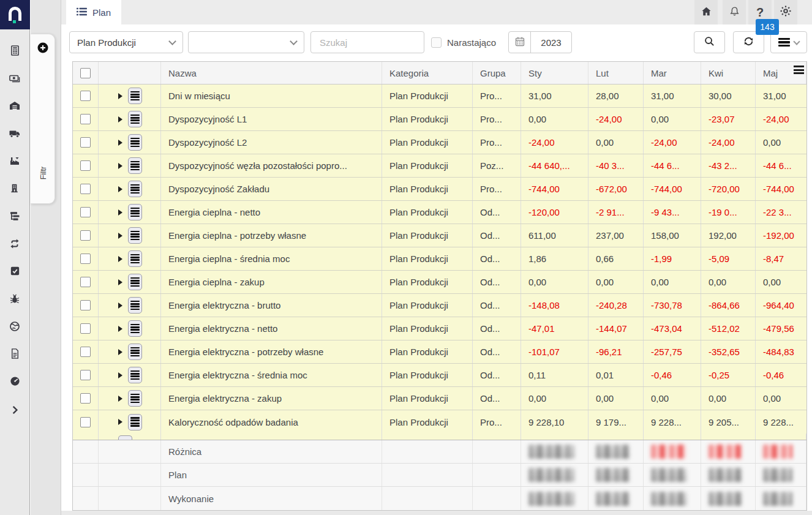 The width and height of the screenshot is (812, 515). Describe the element at coordinates (15, 51) in the screenshot. I see `sidebar-item-calculator` at that location.